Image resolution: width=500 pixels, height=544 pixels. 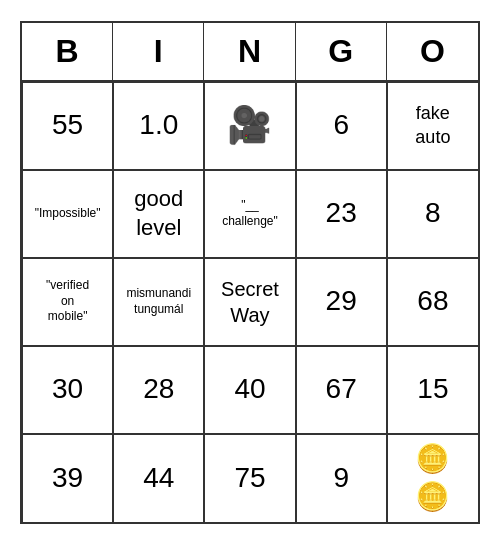 I want to click on cell-r2c2: good level, so click(x=158, y=214).